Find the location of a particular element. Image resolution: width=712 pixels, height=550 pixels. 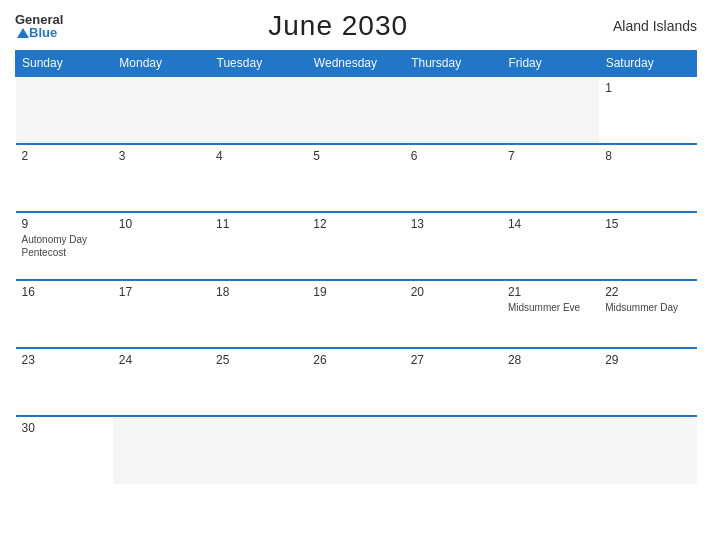

day-number: 10 is located at coordinates (162, 224).